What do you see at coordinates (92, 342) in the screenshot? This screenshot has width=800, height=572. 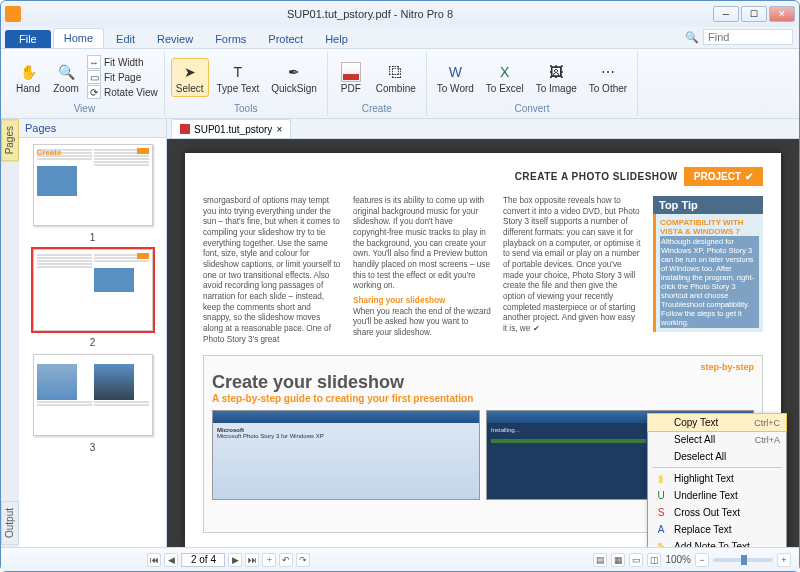 I see `thumbnails-list: Create 1 2 3` at bounding box center [92, 342].